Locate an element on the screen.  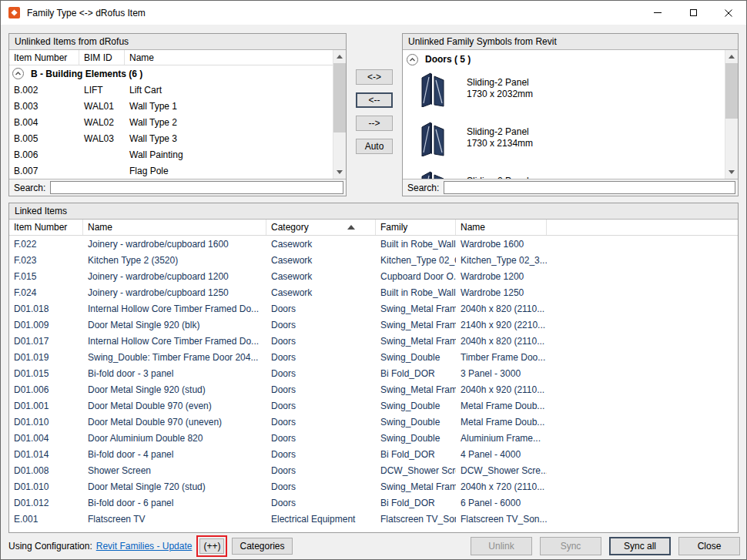
revit-search-row: Search: is located at coordinates (570, 187).